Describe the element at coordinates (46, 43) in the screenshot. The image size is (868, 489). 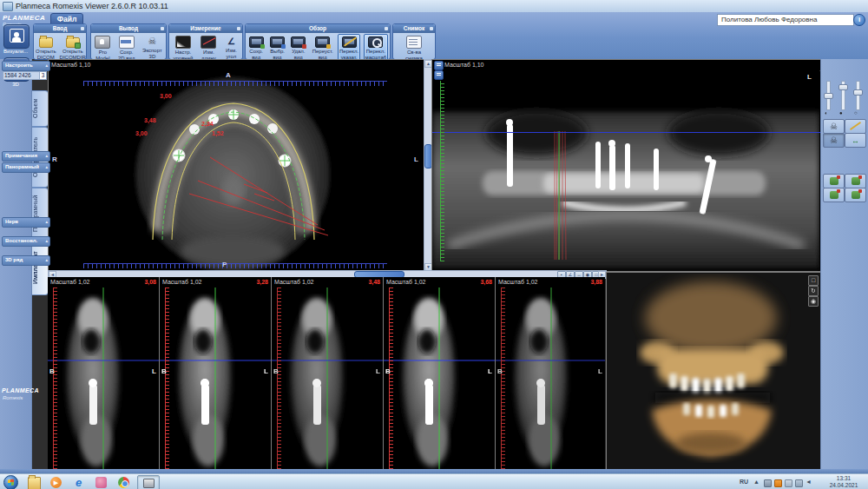
I see `folder-icon` at that location.